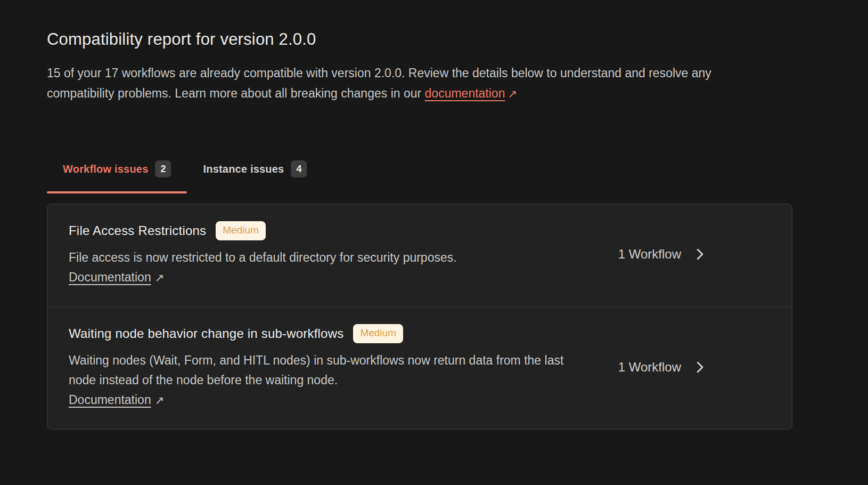 The image size is (868, 485). What do you see at coordinates (406, 83) in the screenshot?
I see `intro-text: 15 of your 17 workflows are already comp…` at bounding box center [406, 83].